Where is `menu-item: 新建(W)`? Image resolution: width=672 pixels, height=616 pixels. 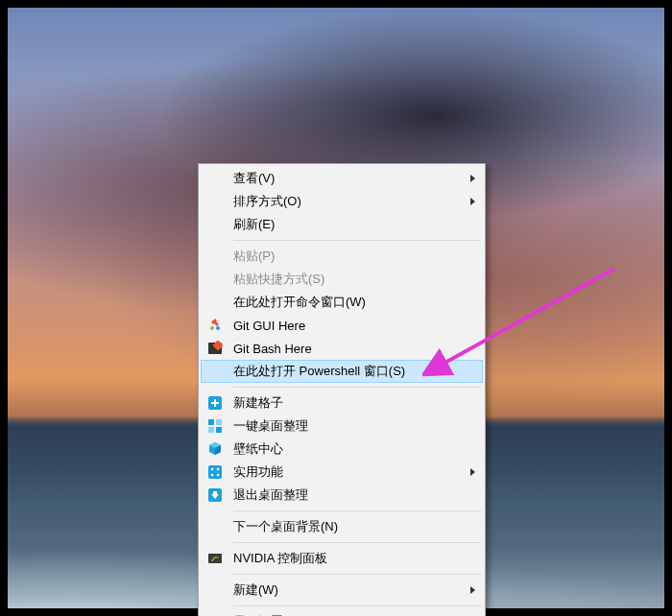 menu-item: 新建(W) is located at coordinates (342, 590).